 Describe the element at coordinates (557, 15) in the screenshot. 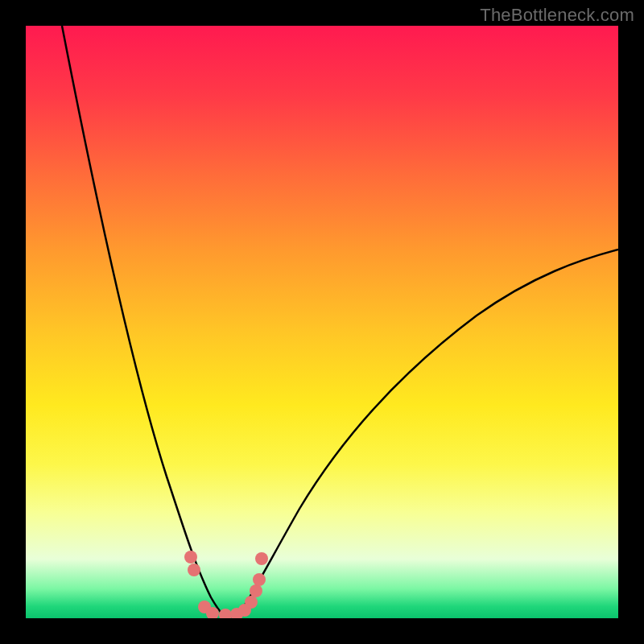

I see `watermark-text: TheBottleneck.com` at that location.